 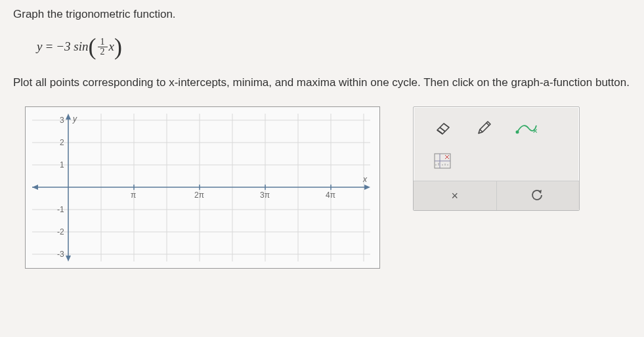 What do you see at coordinates (331, 195) in the screenshot?
I see `x-tick-4pi: 4π` at bounding box center [331, 195].